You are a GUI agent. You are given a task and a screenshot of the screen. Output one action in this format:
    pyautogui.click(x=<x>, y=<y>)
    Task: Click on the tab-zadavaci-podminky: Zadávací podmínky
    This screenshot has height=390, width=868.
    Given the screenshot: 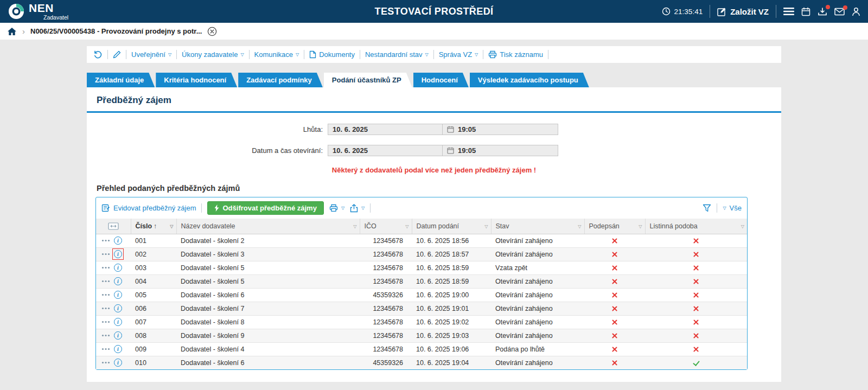 What is the action you would take?
    pyautogui.click(x=280, y=80)
    